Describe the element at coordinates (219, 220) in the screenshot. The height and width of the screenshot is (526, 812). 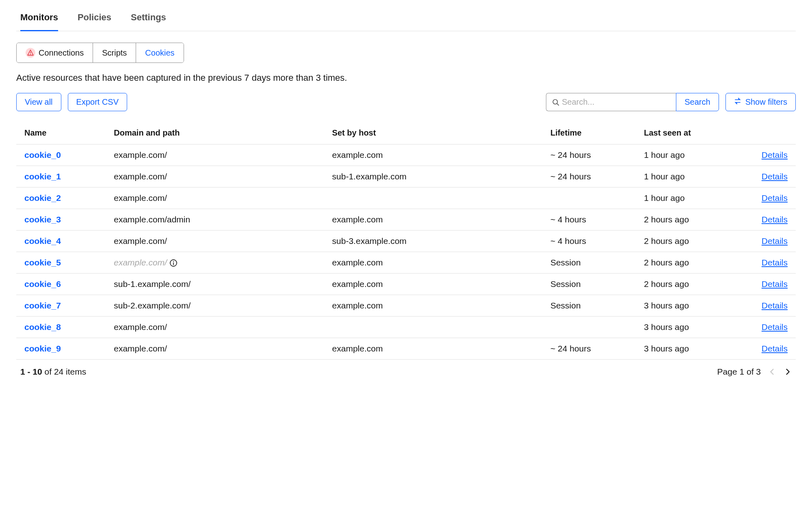
I see `cell-domain-path: example.com/admin` at that location.